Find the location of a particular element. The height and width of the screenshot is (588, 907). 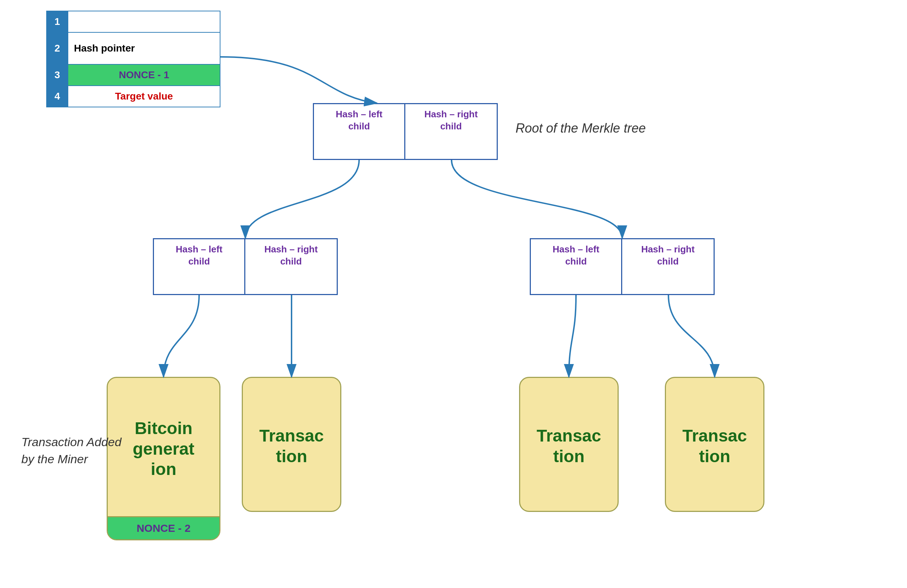

target-value-label: Target value is located at coordinates (144, 96).